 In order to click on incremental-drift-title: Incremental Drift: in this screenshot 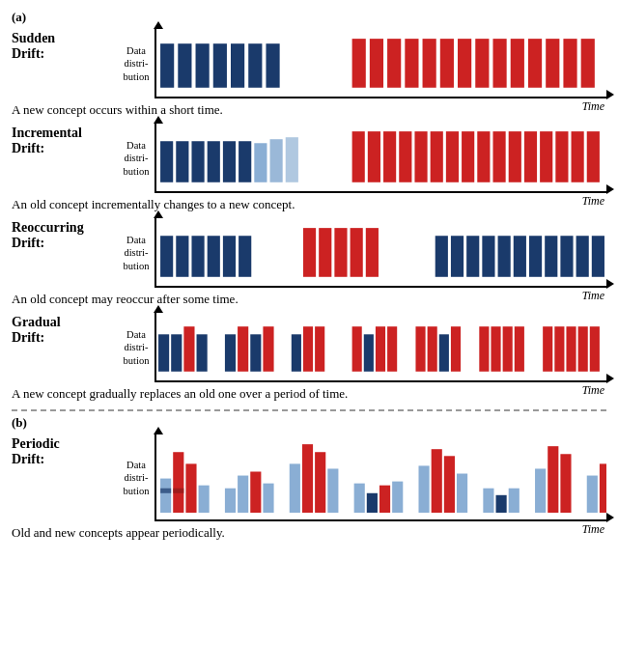, I will do `click(65, 139)`.